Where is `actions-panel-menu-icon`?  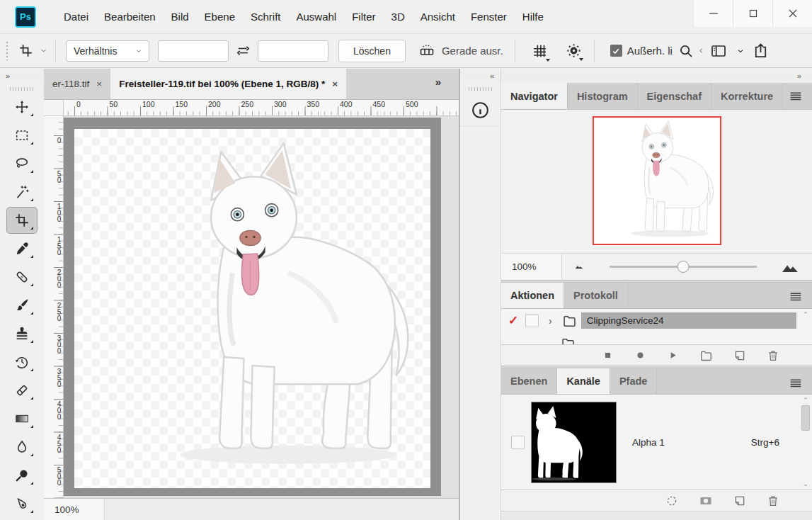
actions-panel-menu-icon is located at coordinates (800, 297).